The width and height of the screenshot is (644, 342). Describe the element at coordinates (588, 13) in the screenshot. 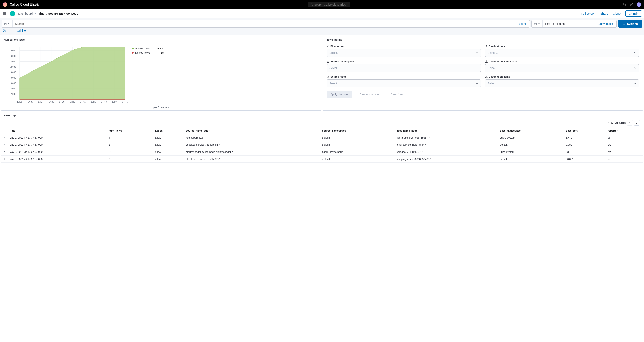

I see `fullscreen-link: Full screen` at that location.